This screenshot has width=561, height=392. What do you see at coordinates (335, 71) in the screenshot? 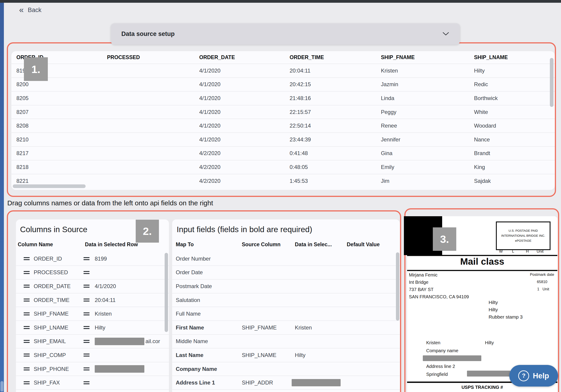
I see `cell-order-time: 20:04:11` at bounding box center [335, 71].